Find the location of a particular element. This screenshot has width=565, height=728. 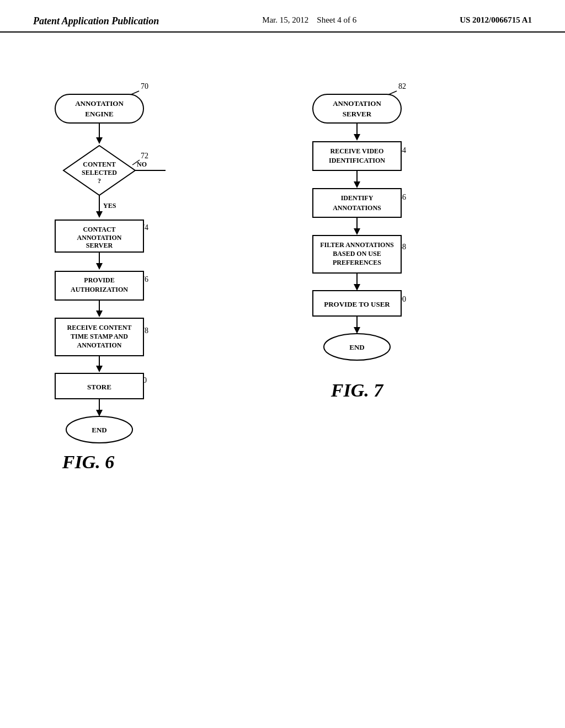

node-78-text3: ANNOTATION is located at coordinates (99, 345).